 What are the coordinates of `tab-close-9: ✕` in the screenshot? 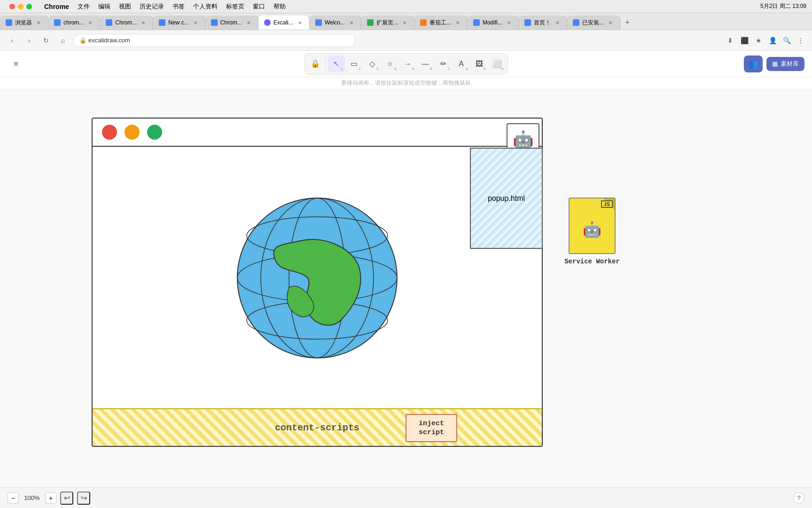 It's located at (509, 23).